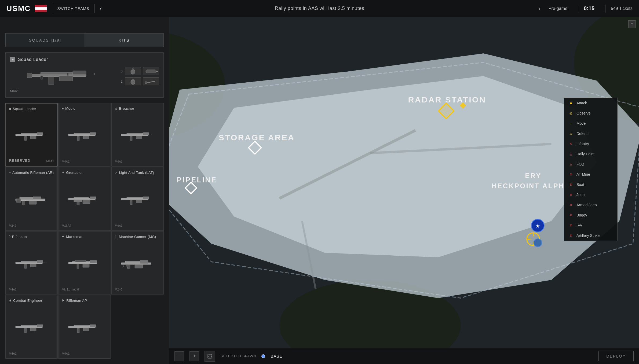  I want to click on knife-icon, so click(151, 81).